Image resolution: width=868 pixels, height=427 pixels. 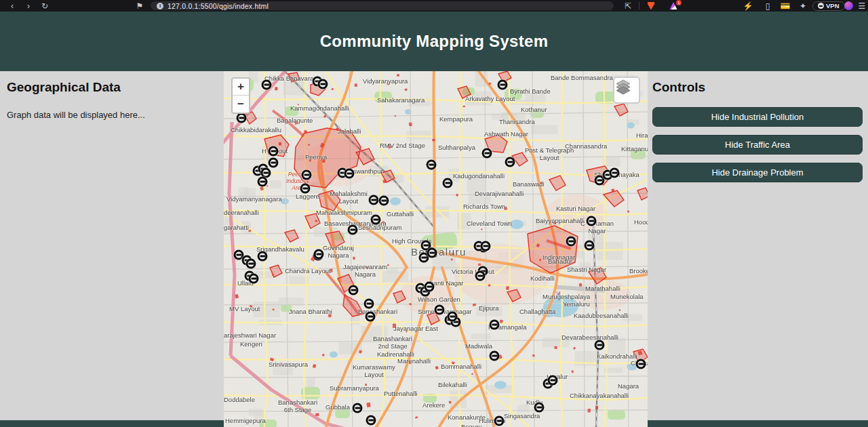 What do you see at coordinates (785, 5) in the screenshot?
I see `wallet-icon: 💳` at bounding box center [785, 5].